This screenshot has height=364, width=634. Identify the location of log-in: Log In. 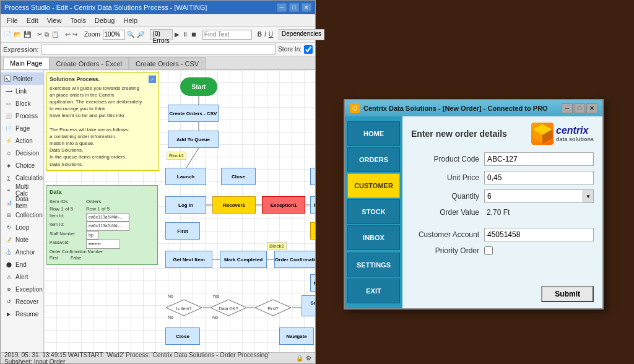
(186, 205).